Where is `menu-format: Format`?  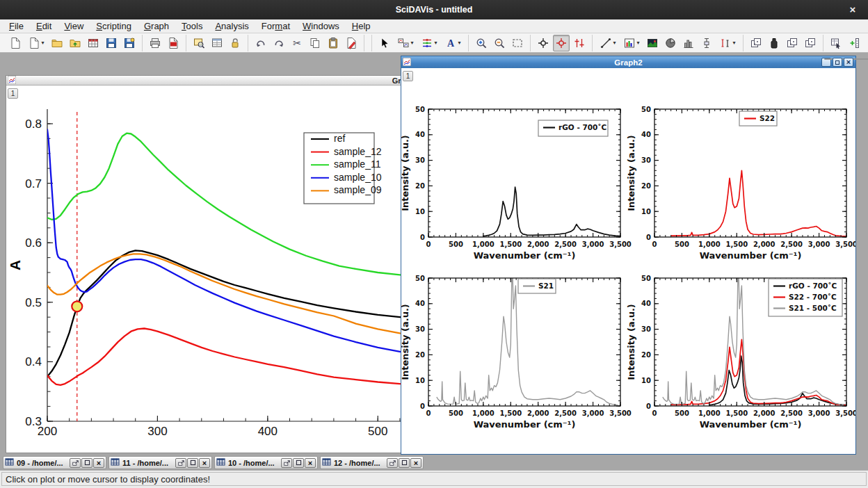
menu-format: Format is located at coordinates (275, 26).